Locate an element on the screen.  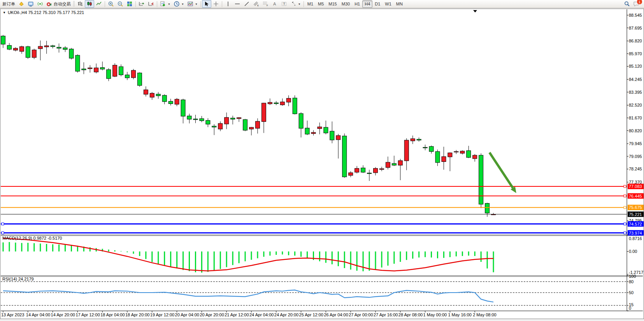
time-tick-label: 1 May 16:00 is located at coordinates (460, 315).